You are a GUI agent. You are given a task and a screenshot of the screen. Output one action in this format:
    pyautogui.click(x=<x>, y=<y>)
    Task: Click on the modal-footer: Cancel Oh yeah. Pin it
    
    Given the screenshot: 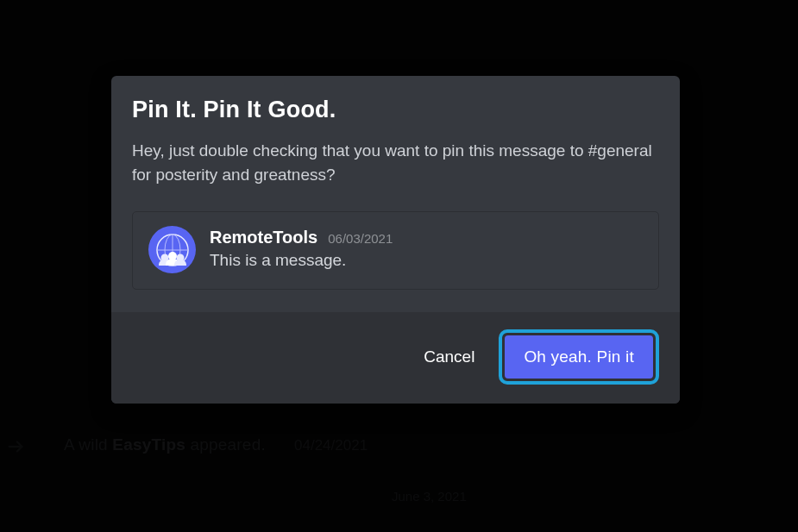 What is the action you would take?
    pyautogui.click(x=395, y=358)
    